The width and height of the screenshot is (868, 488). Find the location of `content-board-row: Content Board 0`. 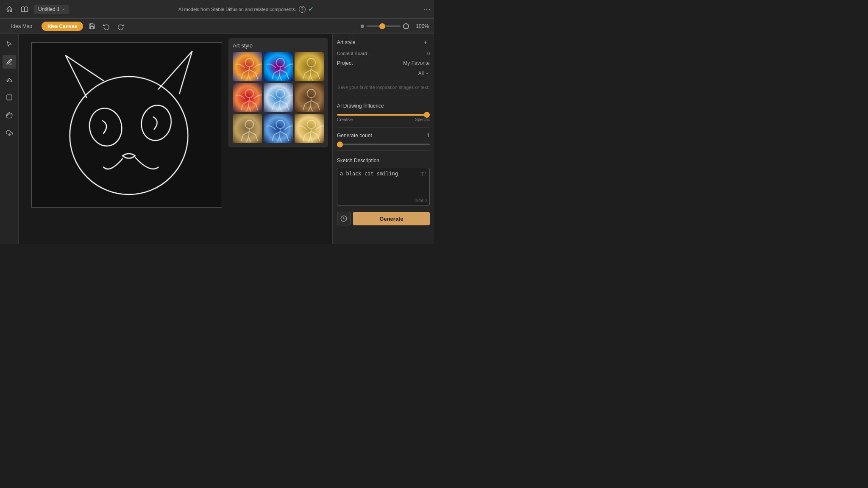

content-board-row: Content Board 0 is located at coordinates (383, 53).